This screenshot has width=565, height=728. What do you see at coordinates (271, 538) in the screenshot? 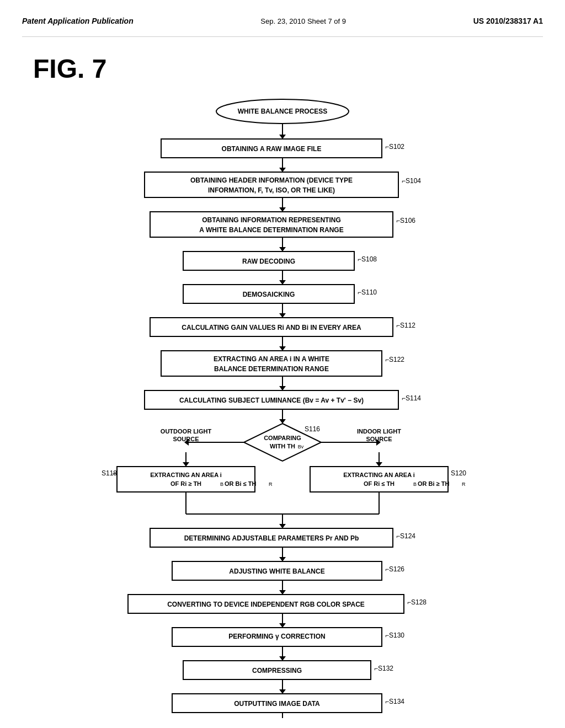
I see `svg-text:DETERMINING ADJUSTABLE PARAMET: DETERMINING ADJUSTABLE PARAMETERS Pr AND…` at bounding box center [271, 538].